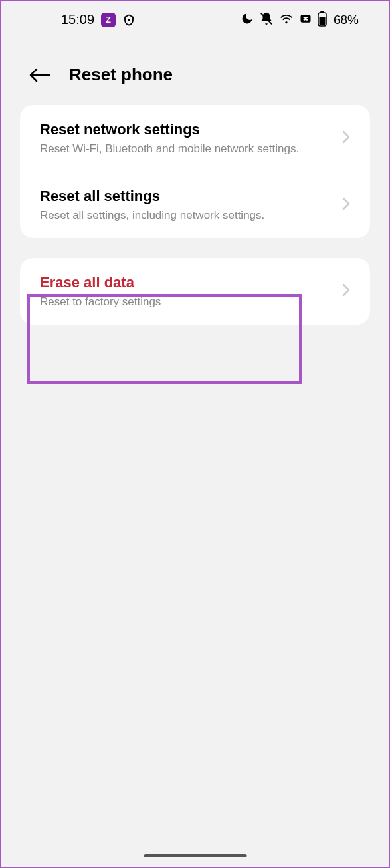 The width and height of the screenshot is (390, 868). I want to click on settings-card-1: Reset network settings Reset Wi-Fi, Blue…, so click(195, 172).